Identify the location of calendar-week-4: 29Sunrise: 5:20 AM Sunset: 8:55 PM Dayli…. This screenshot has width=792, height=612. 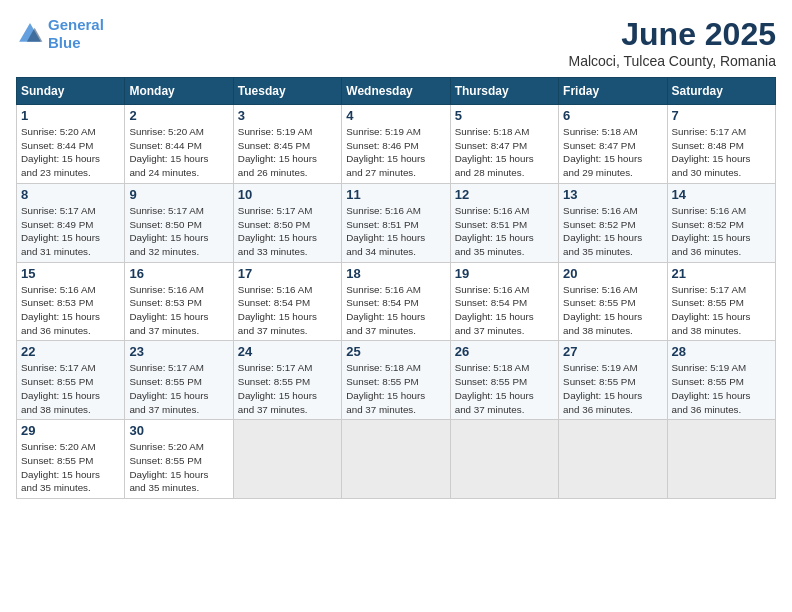
(396, 460).